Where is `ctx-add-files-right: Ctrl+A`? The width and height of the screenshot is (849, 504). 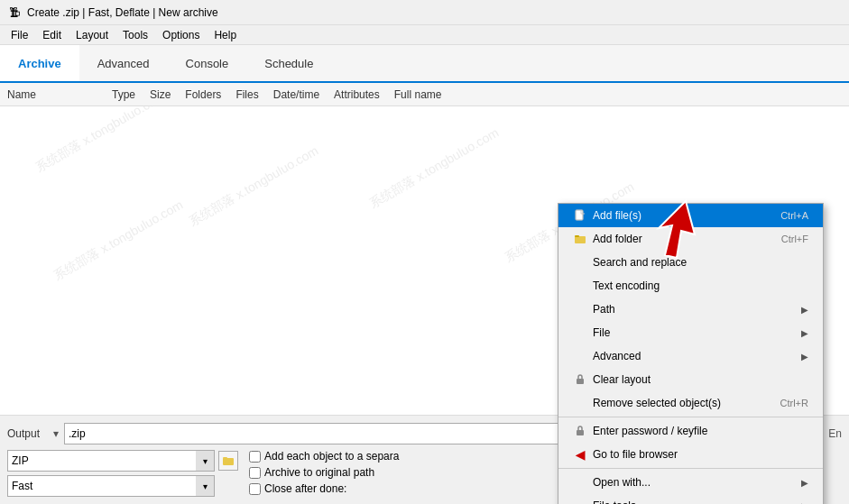
ctx-add-files-right: Ctrl+A is located at coordinates (794, 215).